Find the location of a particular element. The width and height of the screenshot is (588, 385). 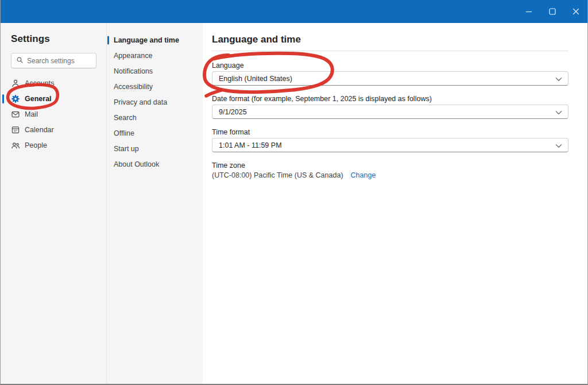

close-button is located at coordinates (575, 11).